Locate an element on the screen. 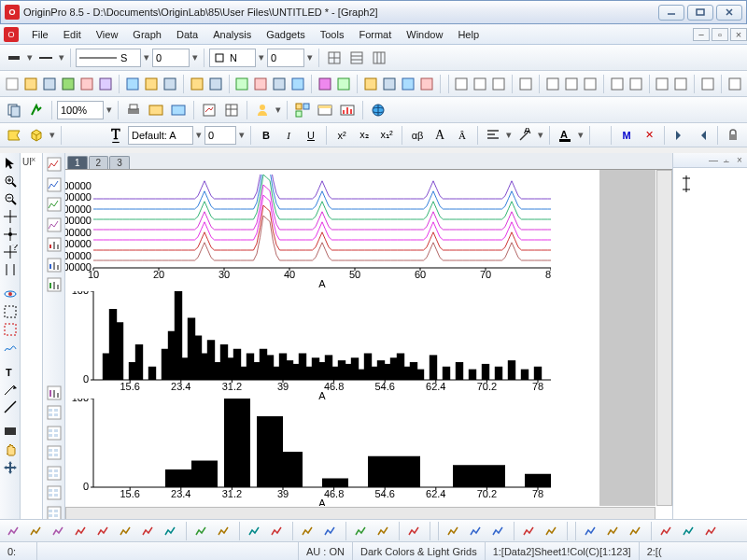 This screenshot has height=560, width=747. font-ahat-button: Â is located at coordinates (462, 135).